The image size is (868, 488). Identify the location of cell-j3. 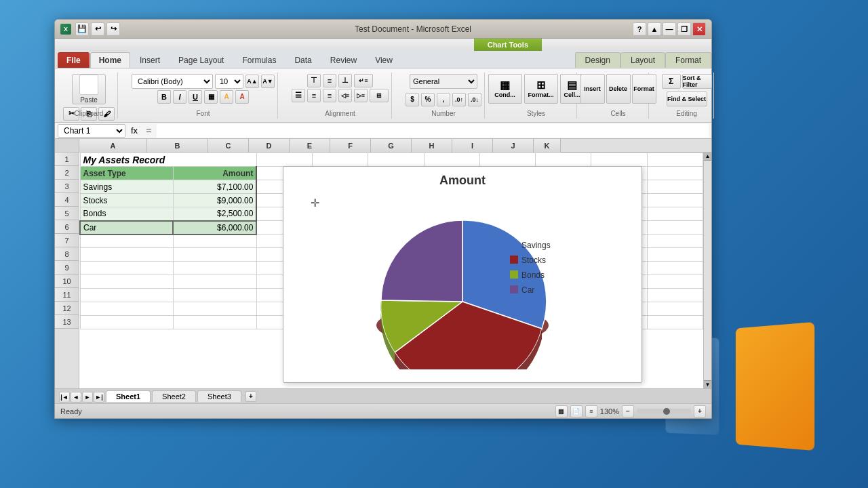
(675, 187).